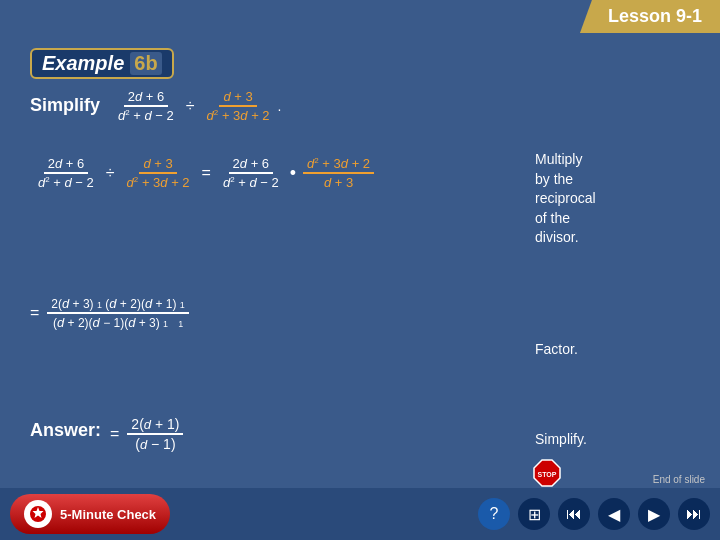  Describe the element at coordinates (679, 480) in the screenshot. I see `end-of-slide-text: End of slide` at that location.